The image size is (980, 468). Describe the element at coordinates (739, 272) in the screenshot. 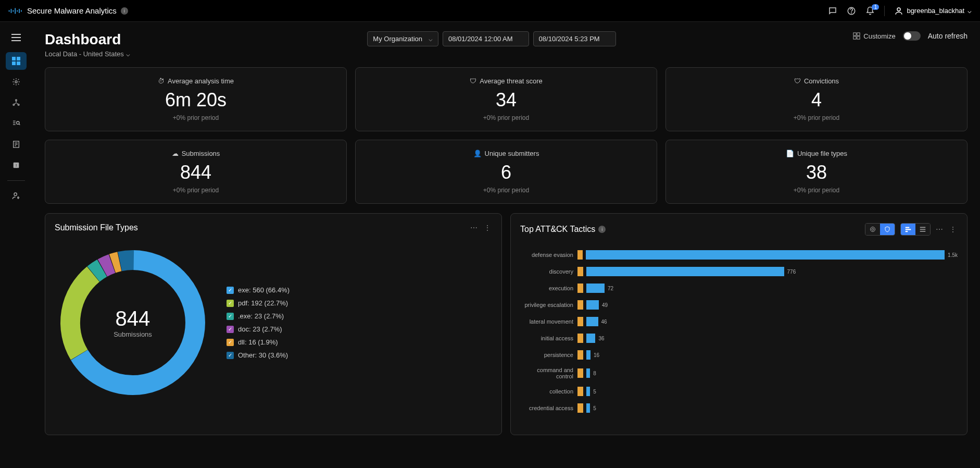

I see `bar-row: discovery776` at that location.